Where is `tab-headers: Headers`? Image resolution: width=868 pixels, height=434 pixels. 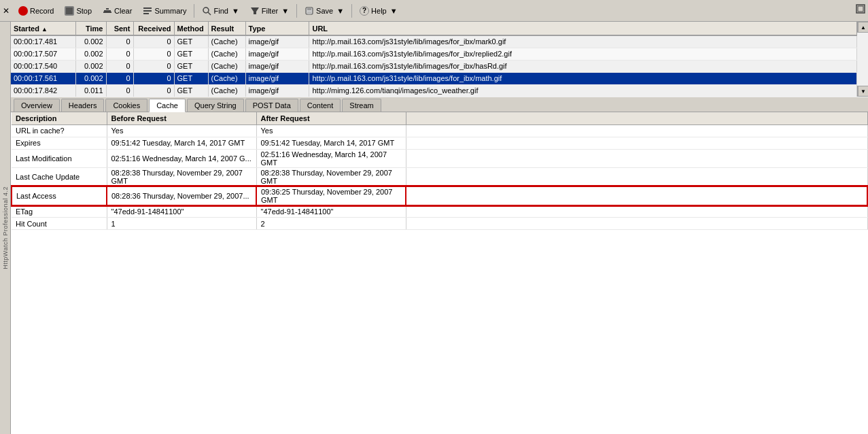
tab-headers: Headers is located at coordinates (83, 105).